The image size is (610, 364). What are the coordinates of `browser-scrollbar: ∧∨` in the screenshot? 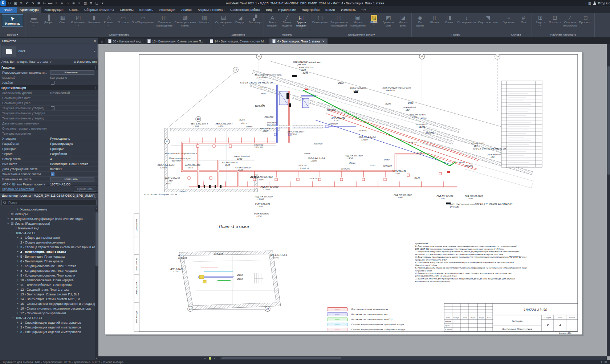 It's located at (97, 283).